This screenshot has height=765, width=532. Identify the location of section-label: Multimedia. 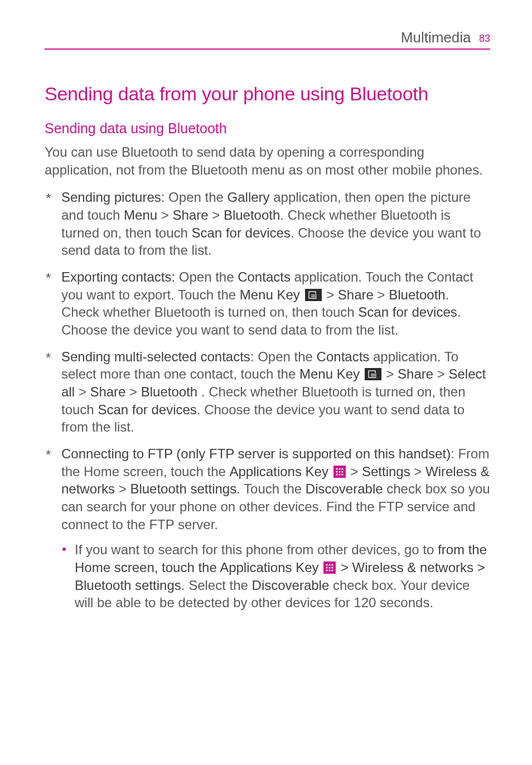
(436, 37).